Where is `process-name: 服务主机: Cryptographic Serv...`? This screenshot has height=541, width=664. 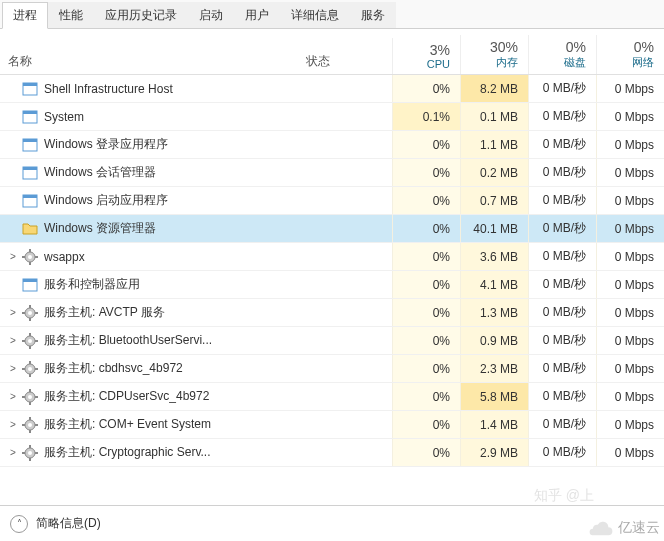 process-name: 服务主机: Cryptographic Serv... is located at coordinates (128, 452).